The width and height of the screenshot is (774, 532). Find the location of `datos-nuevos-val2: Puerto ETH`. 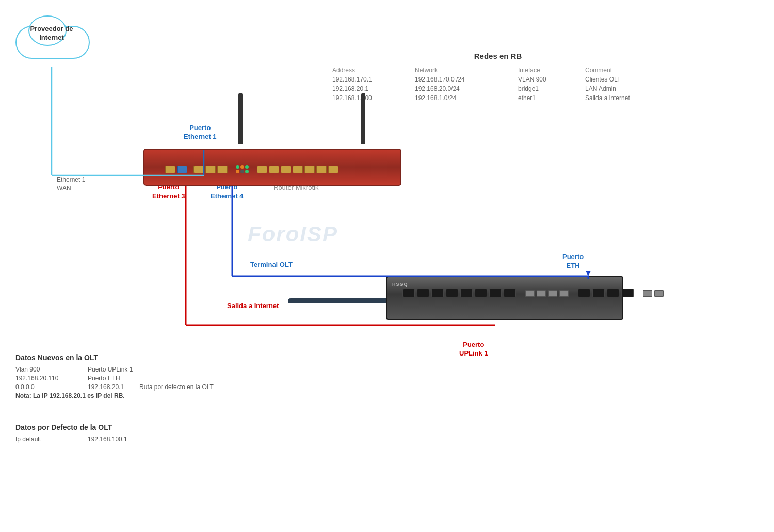

datos-nuevos-val2: Puerto ETH is located at coordinates (104, 378).